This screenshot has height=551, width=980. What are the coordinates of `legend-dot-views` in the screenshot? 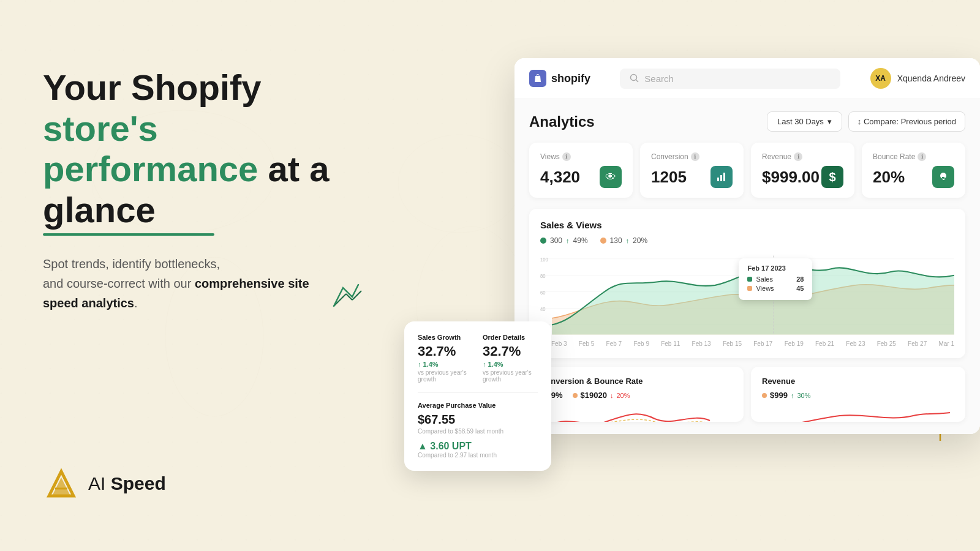 It's located at (603, 241).